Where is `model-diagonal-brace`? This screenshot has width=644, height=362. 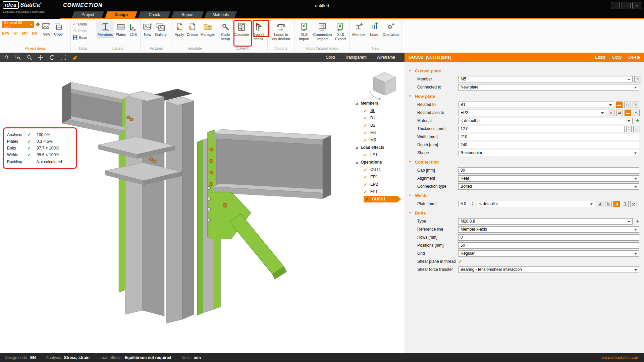 model-diagonal-brace is located at coordinates (258, 247).